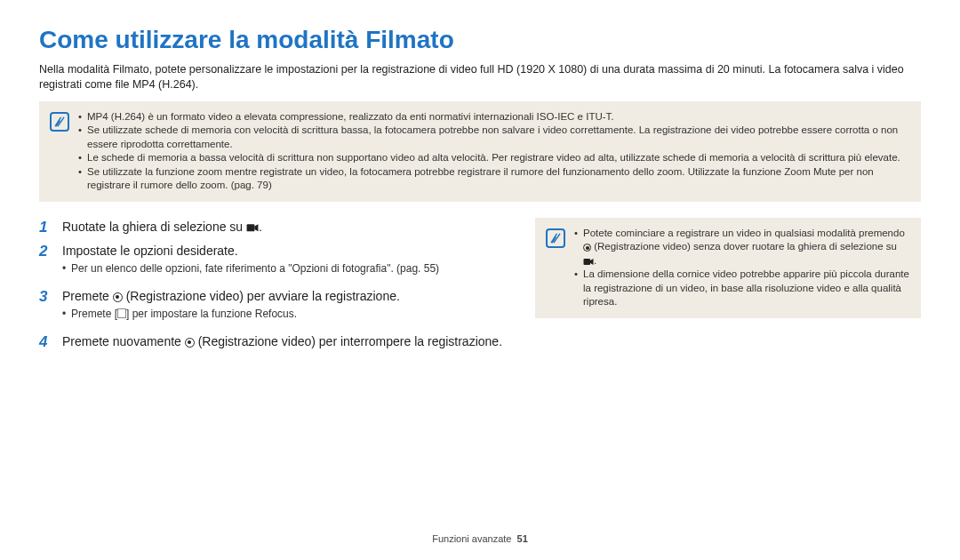 This screenshot has width=960, height=560. Describe the element at coordinates (494, 158) in the screenshot. I see `top-note-item: Le schede di memoria a bassa velocità di…` at that location.